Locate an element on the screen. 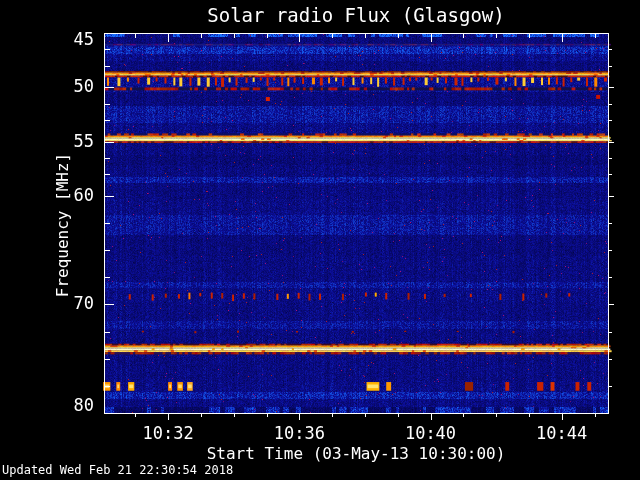 Image resolution: width=640 pixels, height=480 pixels. x-tick-label: 10:40 is located at coordinates (431, 433).